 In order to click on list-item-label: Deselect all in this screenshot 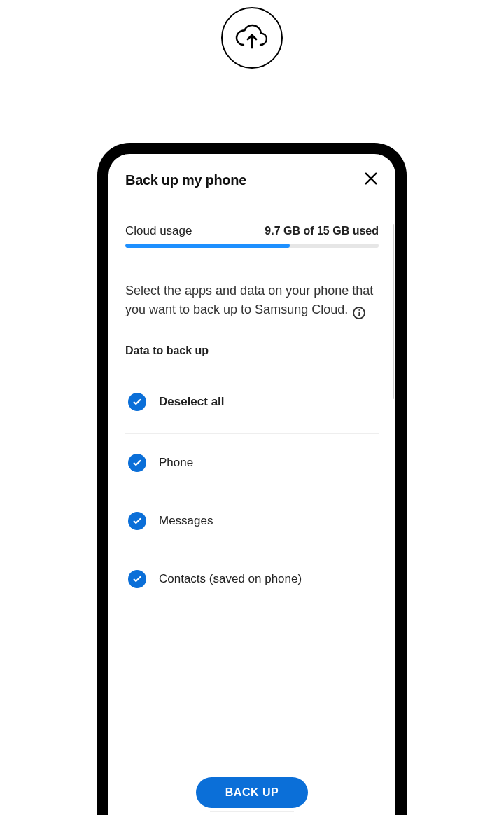, I will do `click(192, 402)`.